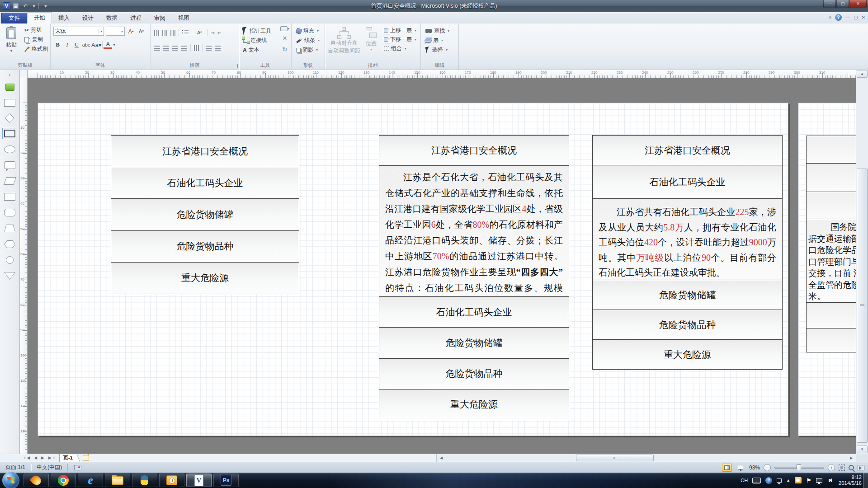 This screenshot has width=868, height=488. I want to click on font-name-combo: 宋体▾, so click(79, 31).